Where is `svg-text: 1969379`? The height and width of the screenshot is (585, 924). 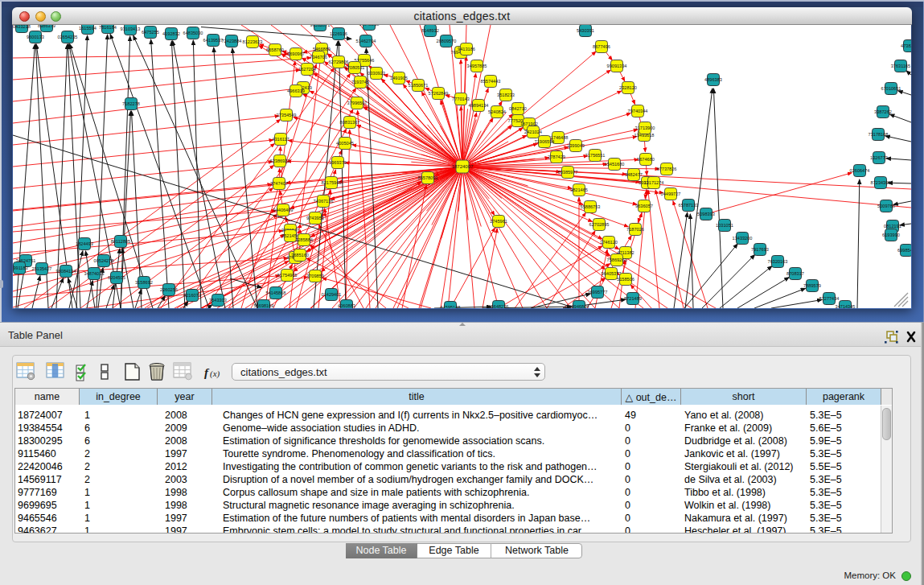 svg-text: 1969379 is located at coordinates (338, 163).